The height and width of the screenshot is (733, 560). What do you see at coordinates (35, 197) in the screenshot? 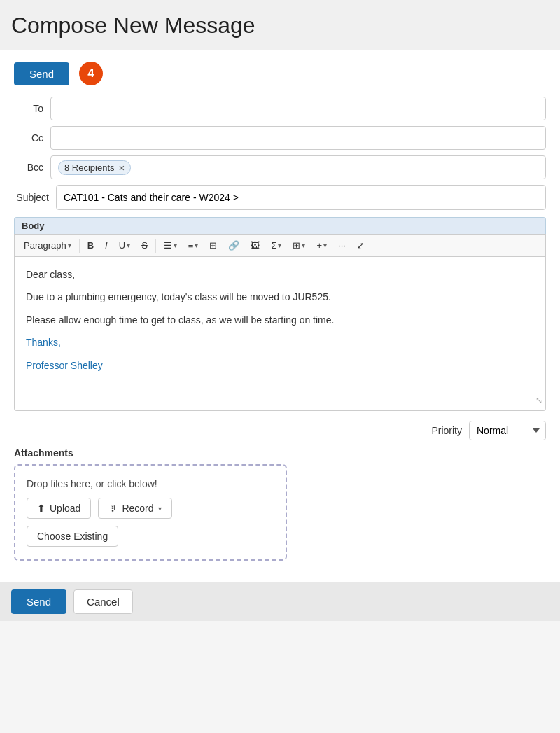
I see `subject-label: Subject` at bounding box center [35, 197].